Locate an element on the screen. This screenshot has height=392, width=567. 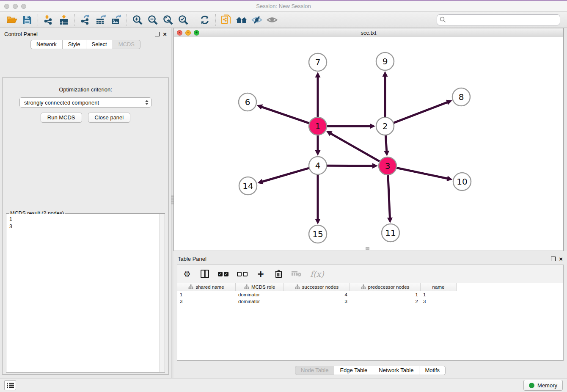
table-tab-node-table: Node Table is located at coordinates (315, 370).